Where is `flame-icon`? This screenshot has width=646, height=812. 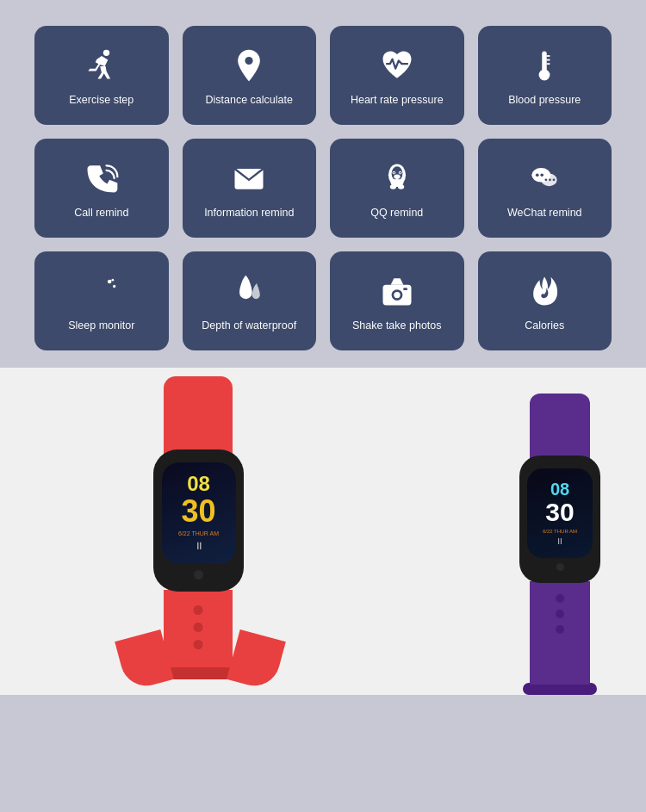 flame-icon is located at coordinates (544, 291).